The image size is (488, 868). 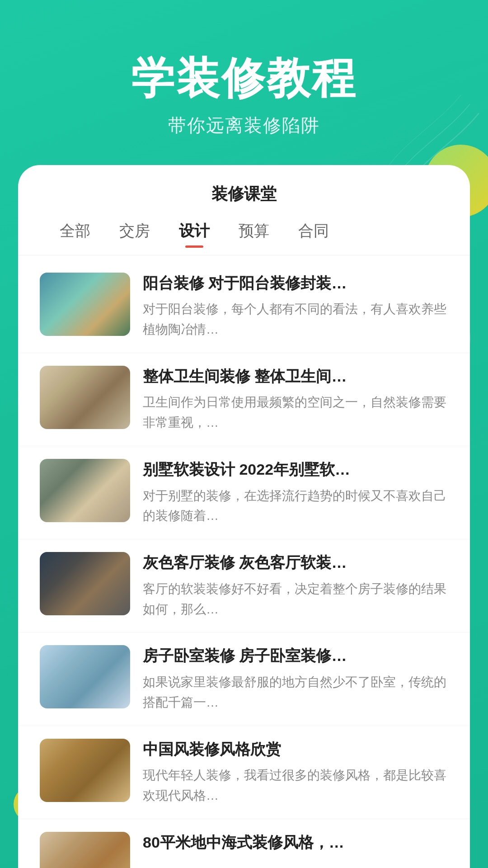 What do you see at coordinates (244, 236) in the screenshot?
I see `tab-bar: 全部交房设计预算合同` at bounding box center [244, 236].